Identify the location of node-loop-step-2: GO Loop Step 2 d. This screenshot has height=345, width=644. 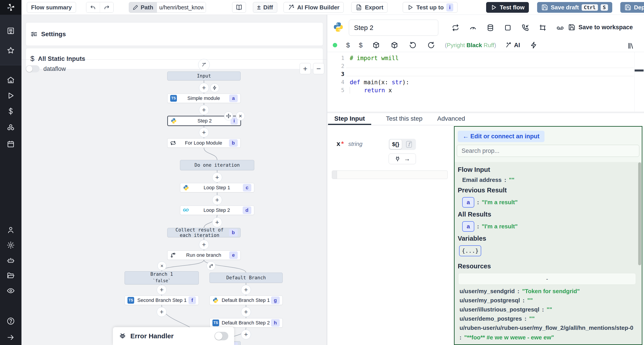
(217, 210).